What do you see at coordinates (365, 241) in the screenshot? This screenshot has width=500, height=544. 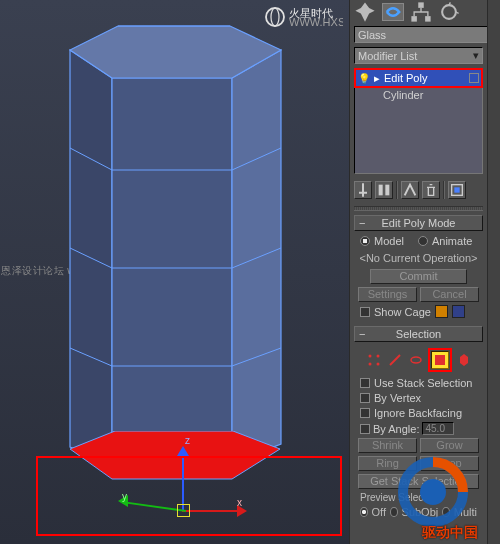 I see `radio-model` at bounding box center [365, 241].